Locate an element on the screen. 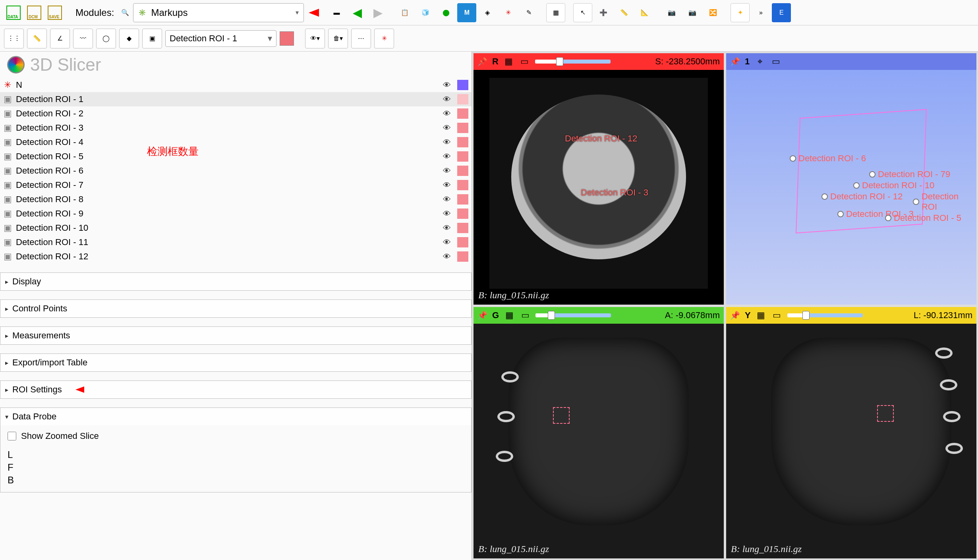 This screenshot has height=560, width=978. toggle-button: 🔀 is located at coordinates (713, 13).